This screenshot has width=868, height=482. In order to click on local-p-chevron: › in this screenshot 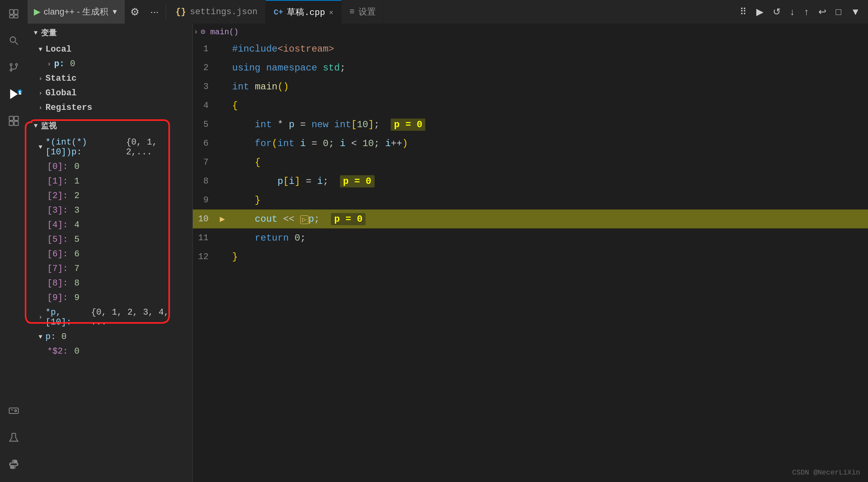, I will do `click(49, 64)`.